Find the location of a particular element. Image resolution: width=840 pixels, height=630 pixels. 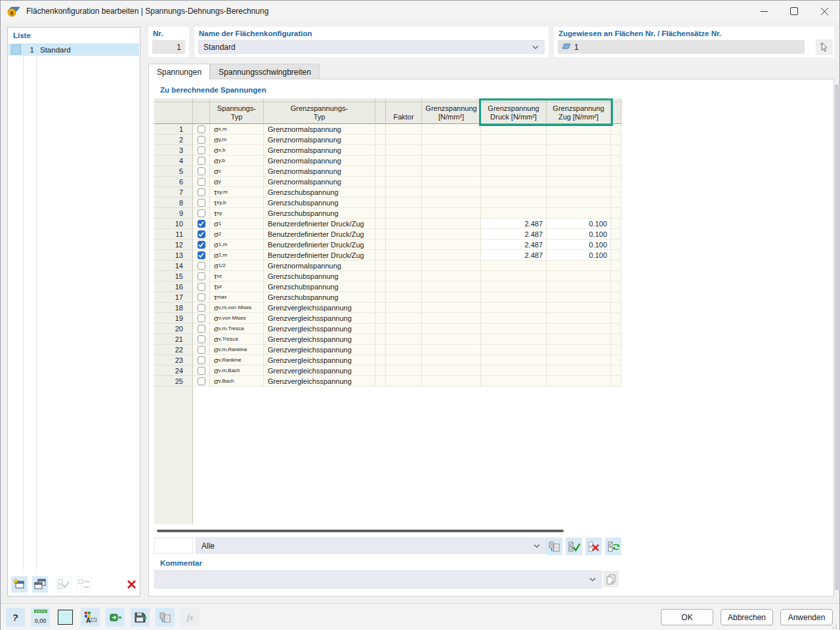

save-as-default-button is located at coordinates (140, 617).